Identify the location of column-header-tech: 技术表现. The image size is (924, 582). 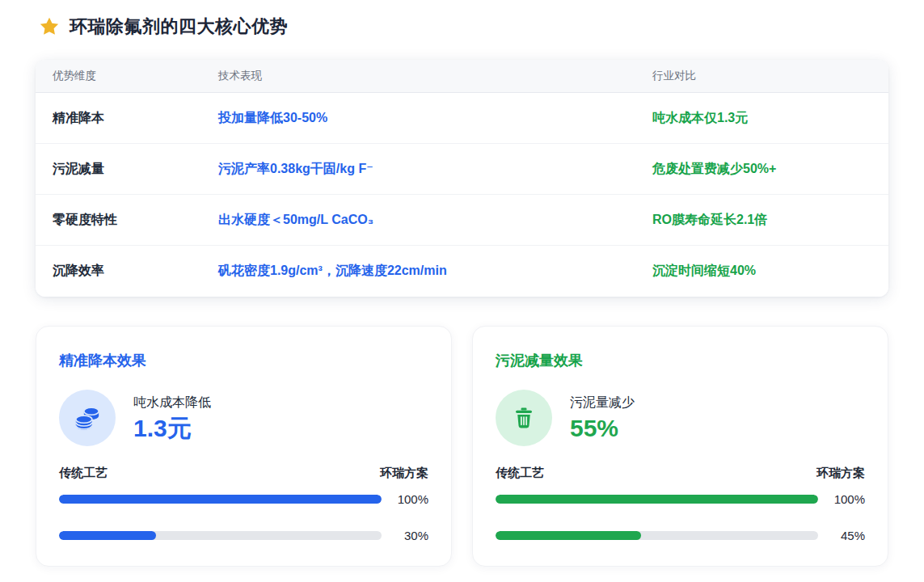
(435, 76).